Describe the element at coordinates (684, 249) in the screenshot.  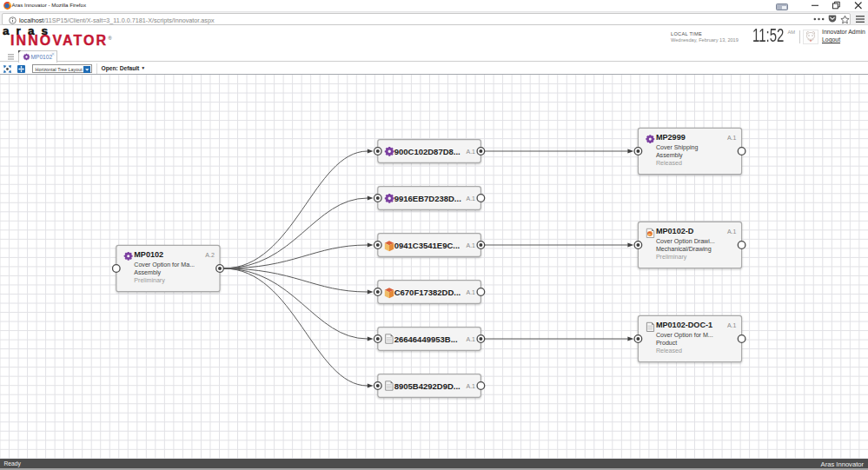
I see `svg-text: Mechanical/Drawing` at that location.